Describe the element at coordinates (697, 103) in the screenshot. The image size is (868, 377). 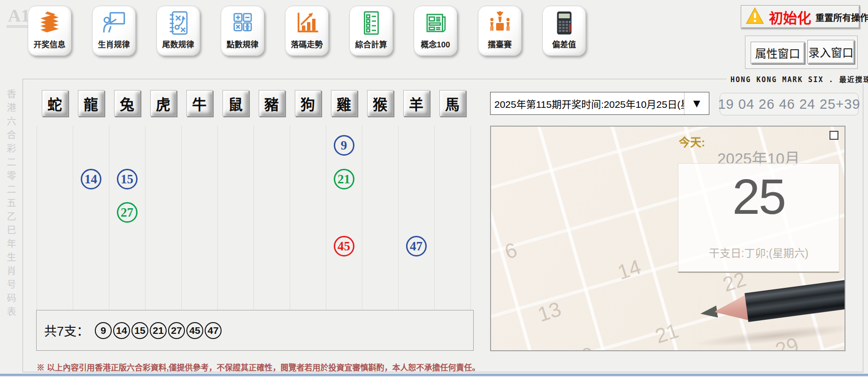
I see `combobox-arrow-icon: ▼` at that location.